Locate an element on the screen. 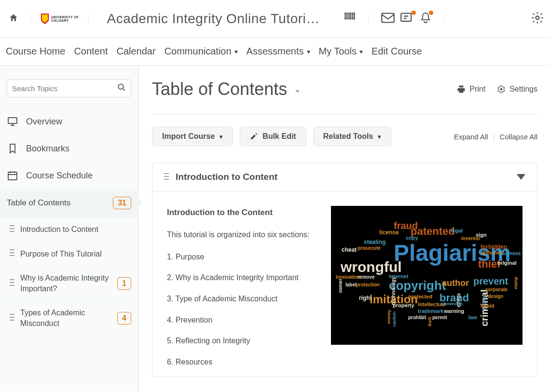 This screenshot has height=392, width=550. wordcloud-word: prosecute is located at coordinates (369, 248).